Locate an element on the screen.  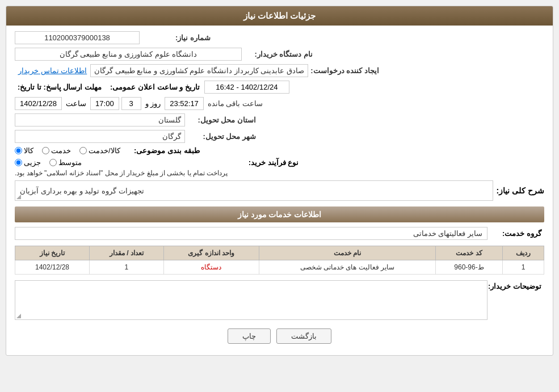
ijad-label: ایجاد کننده درخواست: is located at coordinates (345, 70).